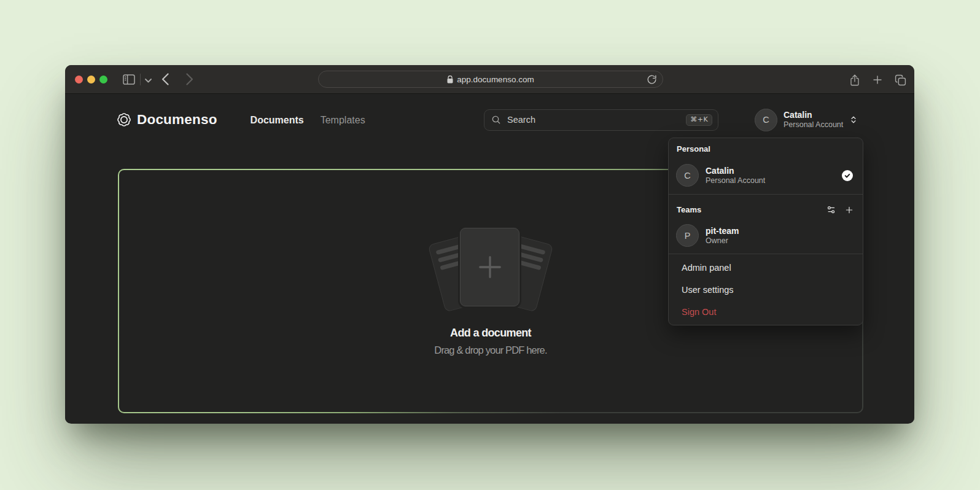  What do you see at coordinates (699, 120) in the screenshot?
I see `search-shortcut-badge: ⌘+K` at bounding box center [699, 120].